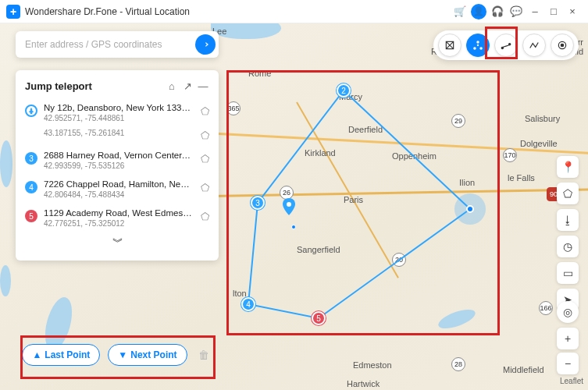  Describe the element at coordinates (31, 158) in the screenshot. I see `waypoint-num: 3` at that location.